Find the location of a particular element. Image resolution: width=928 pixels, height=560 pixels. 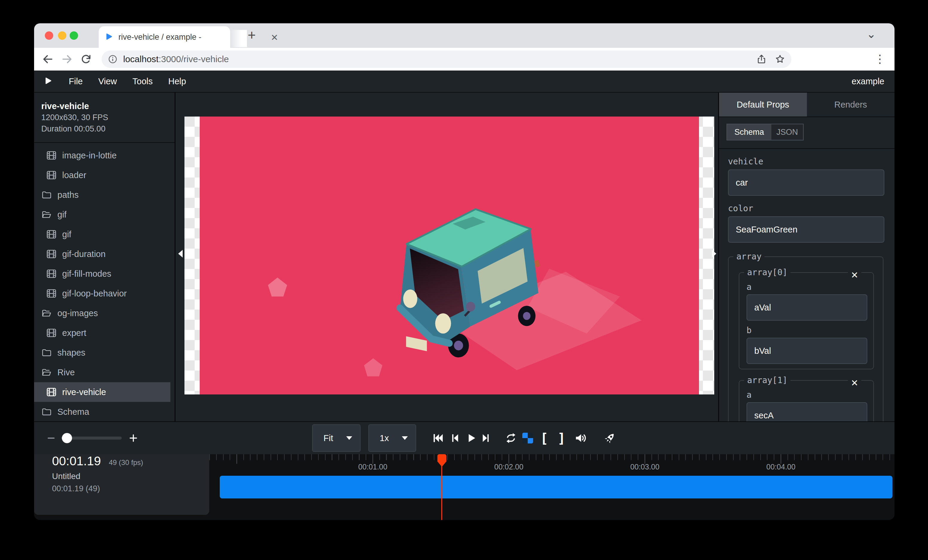

forward-icon is located at coordinates (67, 59).